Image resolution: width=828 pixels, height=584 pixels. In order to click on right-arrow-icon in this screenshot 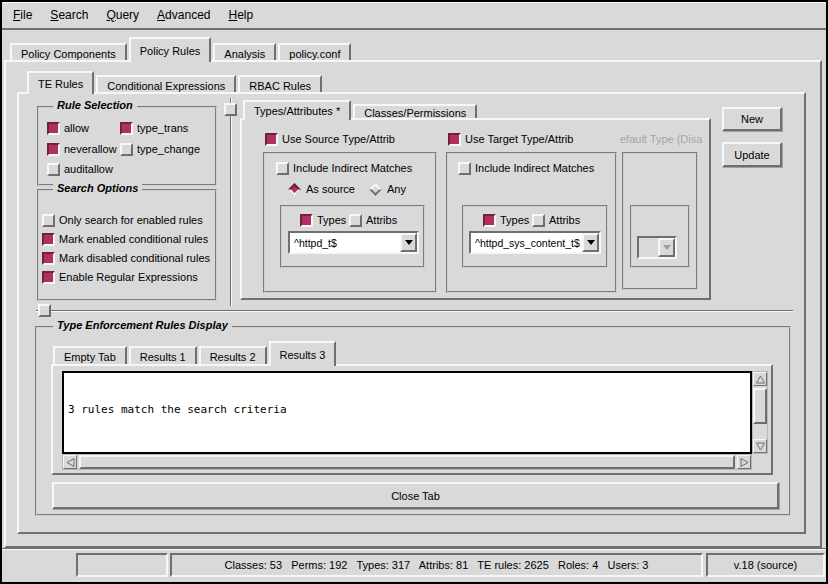, I will do `click(744, 462)`.